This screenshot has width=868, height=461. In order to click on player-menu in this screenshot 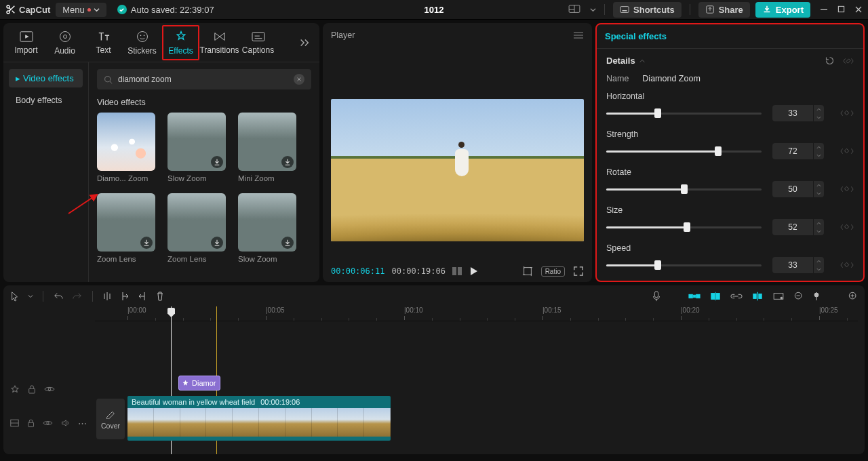, I will do `click(578, 35)`.